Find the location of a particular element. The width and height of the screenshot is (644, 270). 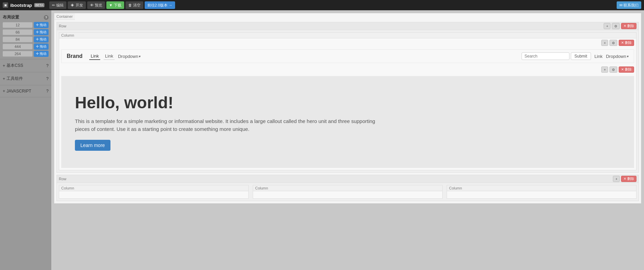

beta-badge: BETA is located at coordinates (40, 5).